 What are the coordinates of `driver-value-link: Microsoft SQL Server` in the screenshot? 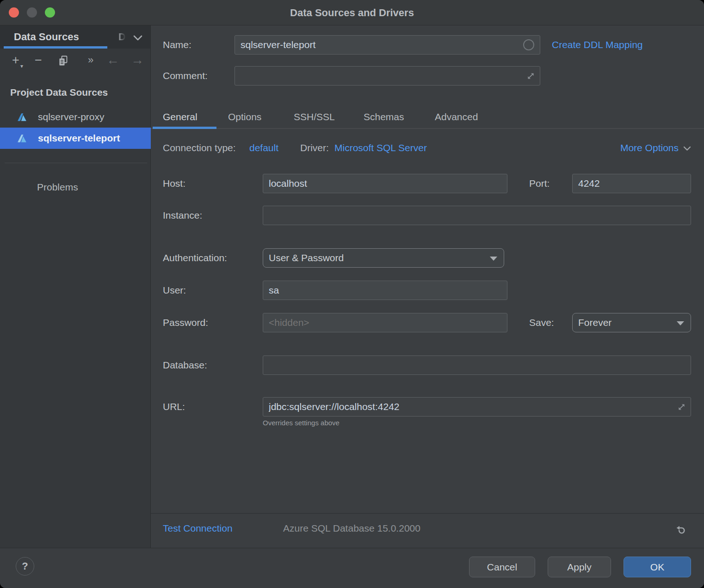 It's located at (381, 148).